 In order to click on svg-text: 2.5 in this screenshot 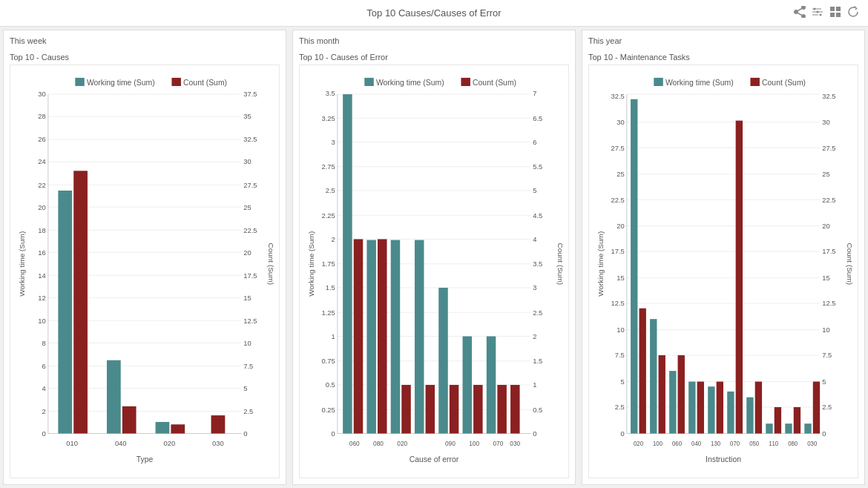, I will do `click(620, 406)`.